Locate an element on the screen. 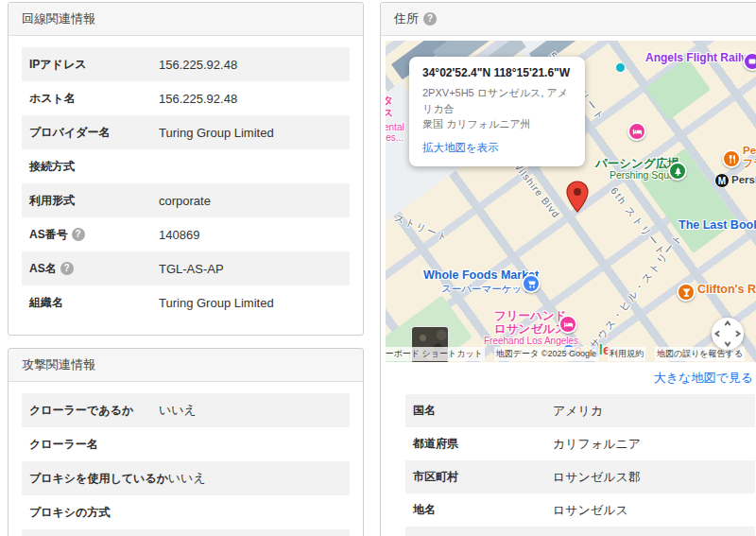  poi-pershing-station: Persh is located at coordinates (744, 180).